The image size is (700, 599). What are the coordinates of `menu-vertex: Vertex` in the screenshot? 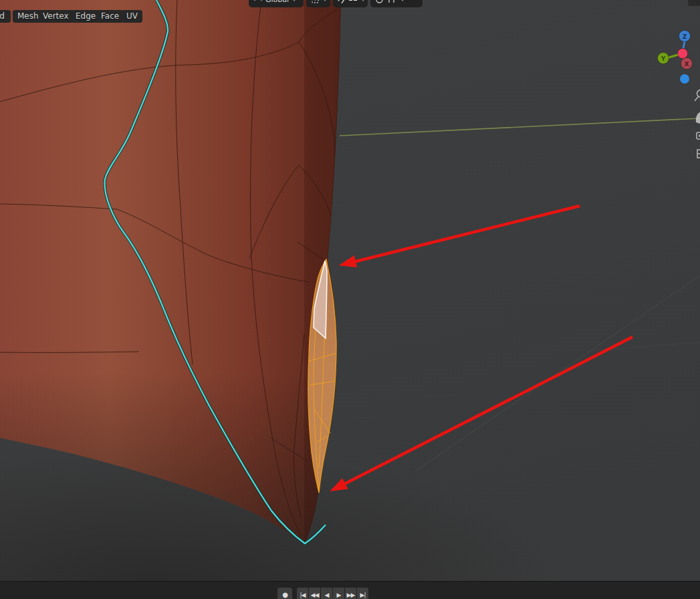 It's located at (56, 16).